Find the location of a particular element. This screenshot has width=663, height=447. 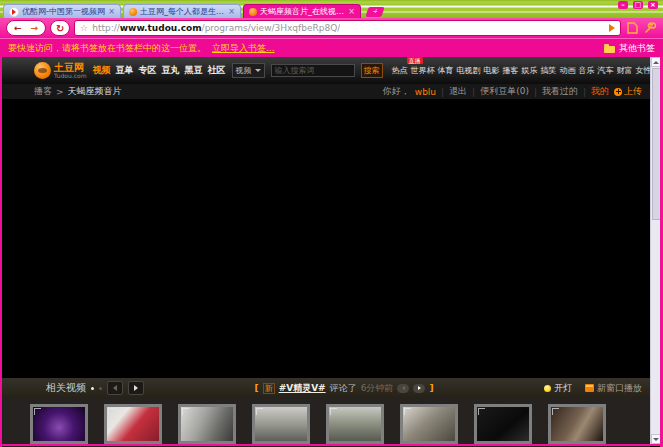

back-button: ← is located at coordinates (18, 28).